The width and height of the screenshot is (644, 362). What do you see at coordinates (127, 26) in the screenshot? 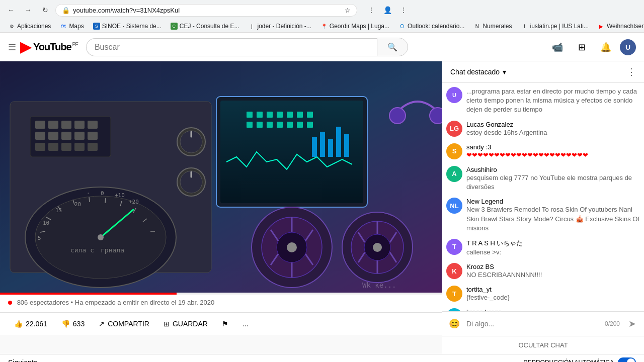
I see `bookmark-sinoe: S SINOE - Sistema de...` at bounding box center [127, 26].